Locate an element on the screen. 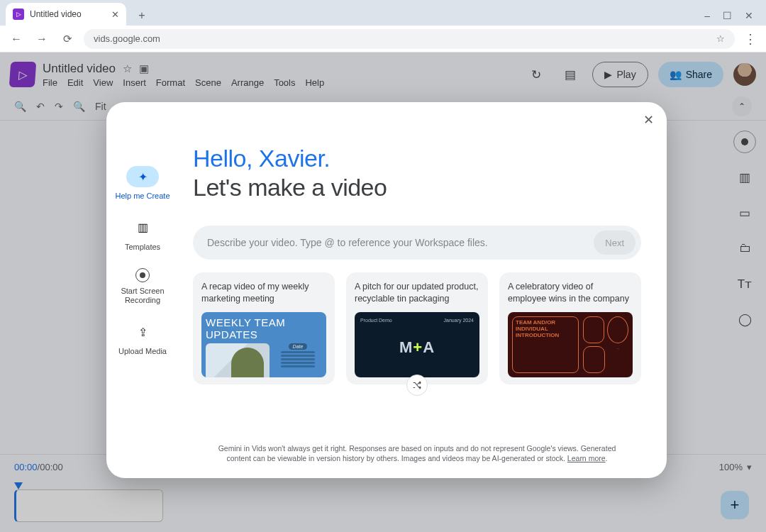 The height and width of the screenshot is (532, 766). card-text: A recap video of my weekly marketing mee… is located at coordinates (264, 293).